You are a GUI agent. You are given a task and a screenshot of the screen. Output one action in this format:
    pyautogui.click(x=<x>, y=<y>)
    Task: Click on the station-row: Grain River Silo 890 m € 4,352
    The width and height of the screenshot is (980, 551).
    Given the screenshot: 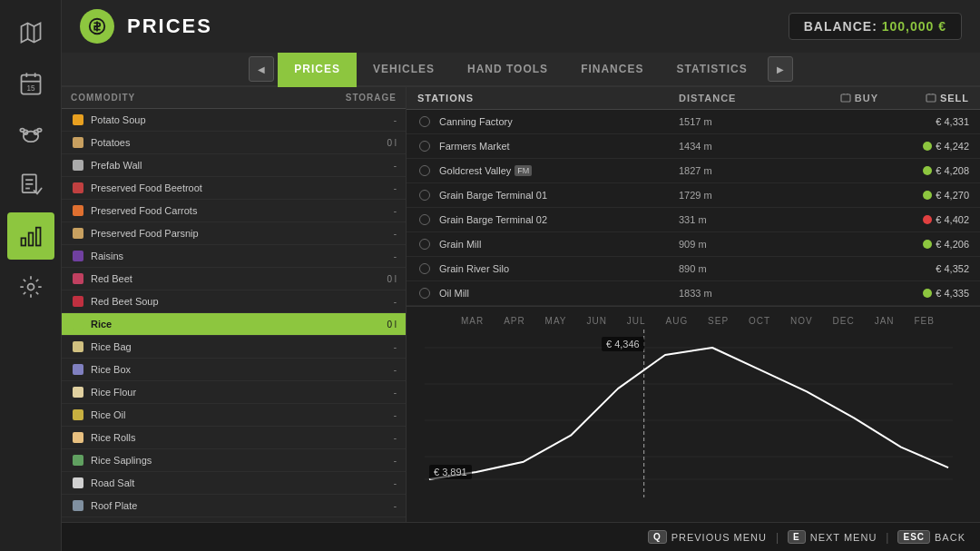 What is the action you would take?
    pyautogui.click(x=693, y=269)
    